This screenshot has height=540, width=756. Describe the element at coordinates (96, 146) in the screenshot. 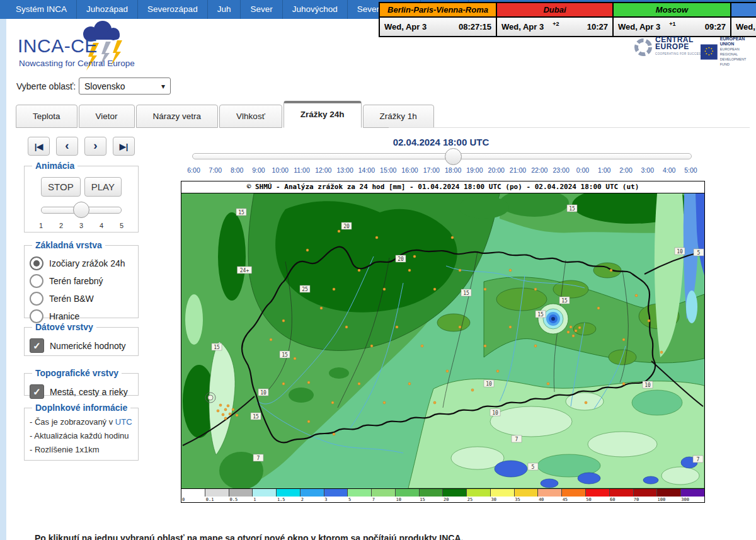

I see `next-frame-button: ›` at that location.